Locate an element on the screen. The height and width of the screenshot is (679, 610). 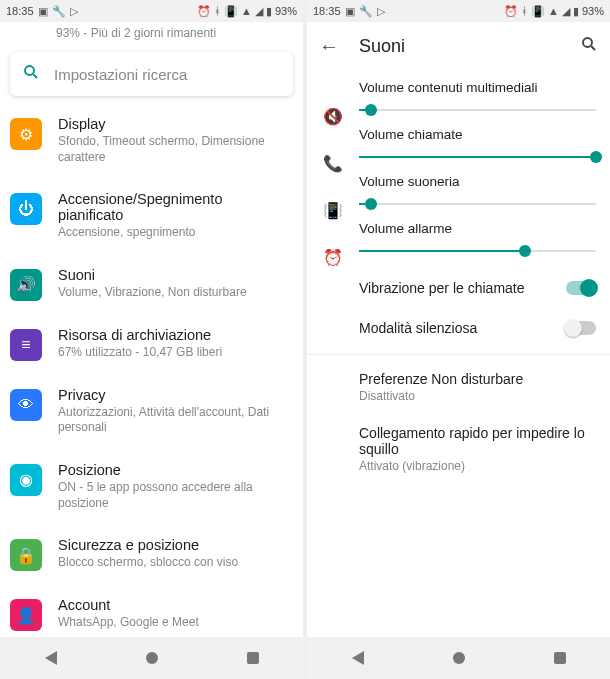
settings-item-power-schedule: ⏻ Accensione/Spegnimento pianificato Acc… is located at coordinates (152, 217).